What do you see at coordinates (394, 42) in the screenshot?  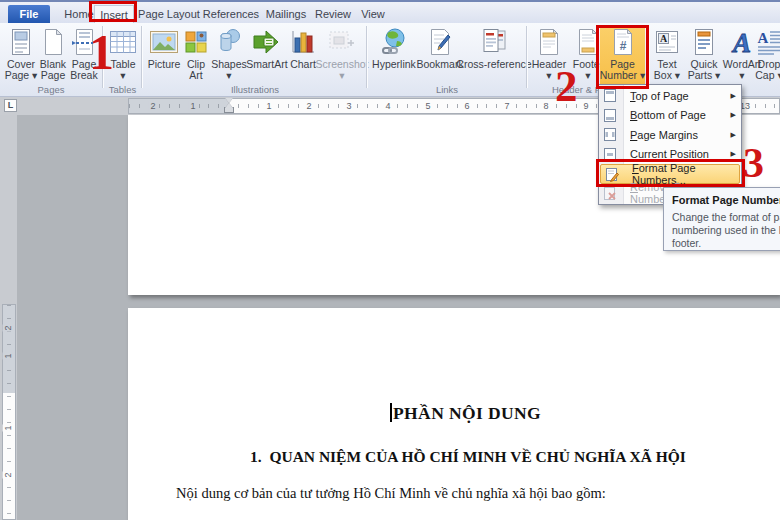 I see `hyperlink-icon` at bounding box center [394, 42].